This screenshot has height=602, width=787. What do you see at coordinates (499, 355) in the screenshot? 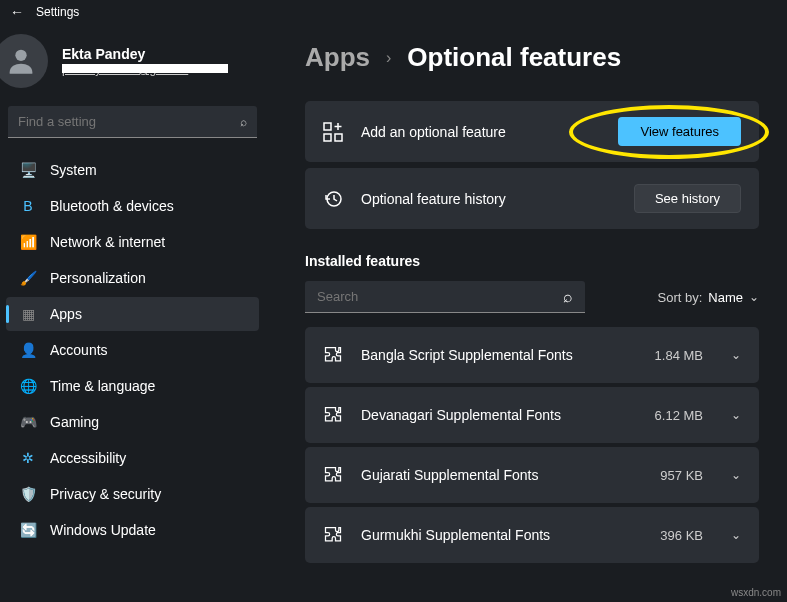
I see `feature-name: Bangla Script Supplemental Fonts` at bounding box center [499, 355].